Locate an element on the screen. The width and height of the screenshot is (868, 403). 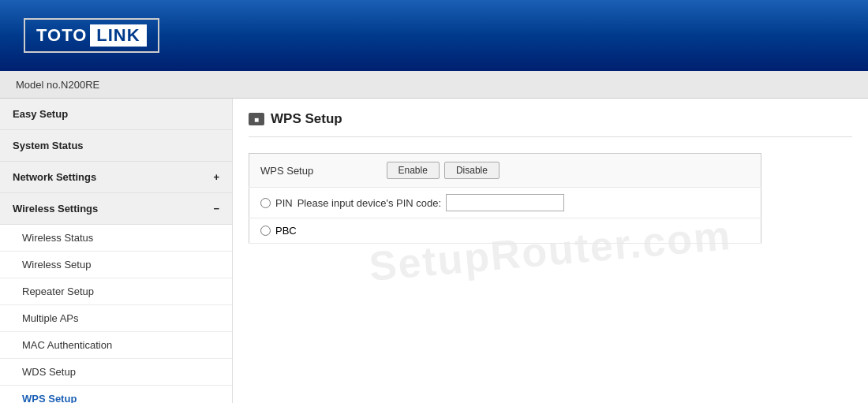
wps-table: WPS Setup Enable Disable PIN Please inp is located at coordinates (505, 199).